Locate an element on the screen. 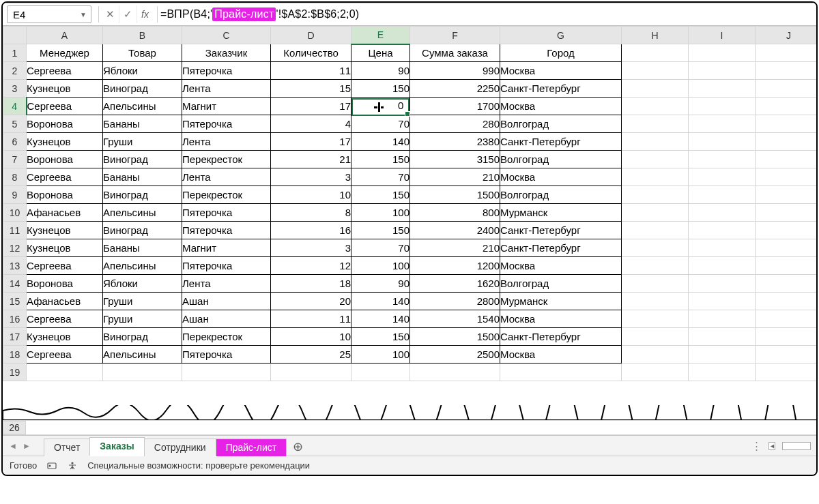  table-header-cell: Количество is located at coordinates (311, 53).